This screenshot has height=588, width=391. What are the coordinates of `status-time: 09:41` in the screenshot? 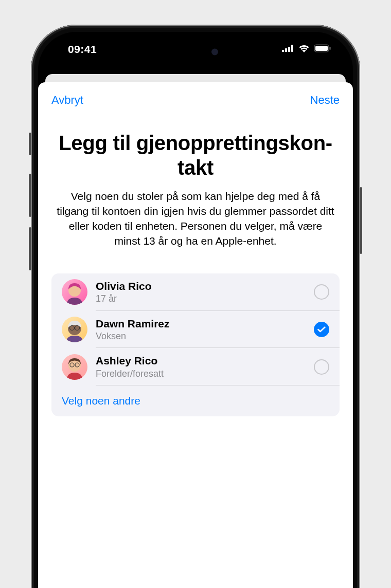 It's located at (82, 49).